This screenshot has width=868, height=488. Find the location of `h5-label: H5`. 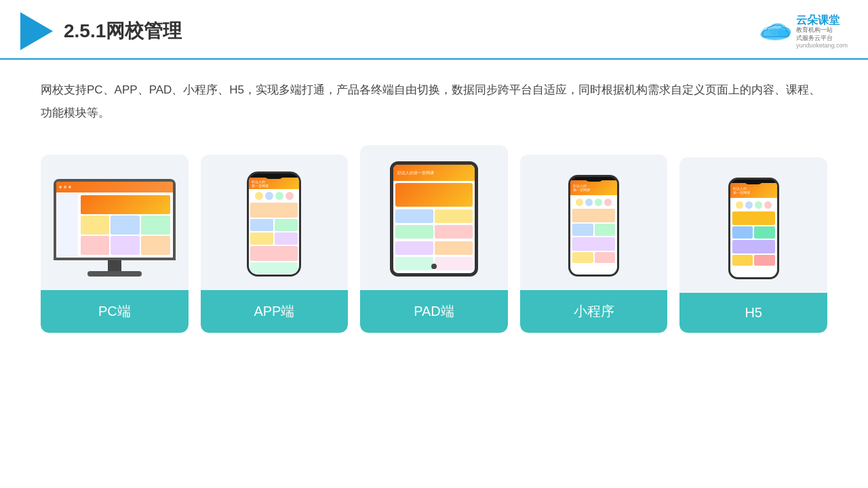

h5-label: H5 is located at coordinates (753, 313).